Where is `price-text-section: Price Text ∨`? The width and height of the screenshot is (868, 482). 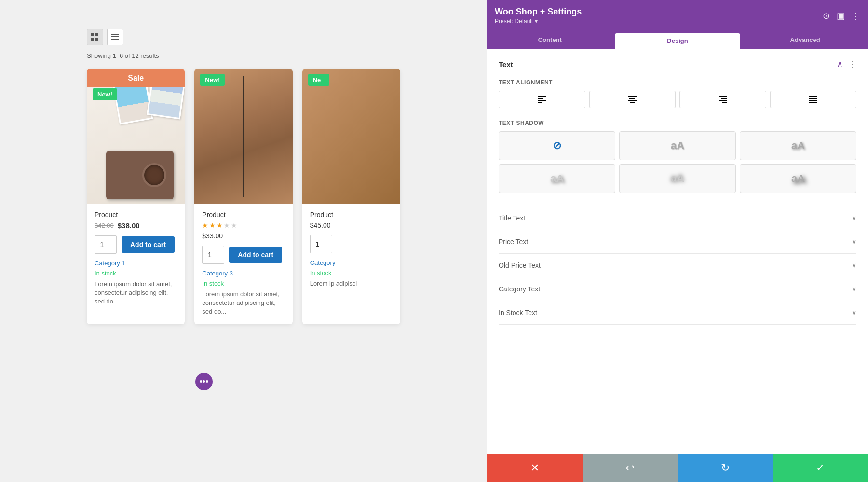 price-text-section: Price Text ∨ is located at coordinates (678, 242).